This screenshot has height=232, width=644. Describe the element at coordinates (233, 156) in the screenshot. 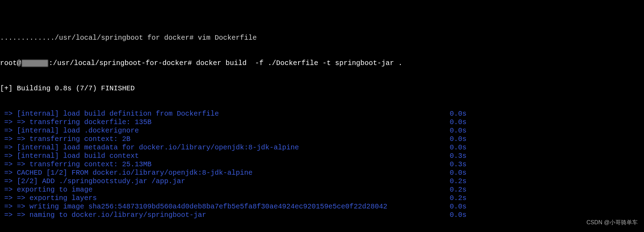

I see `build-step: => [internal] load build context0.3s` at that location.